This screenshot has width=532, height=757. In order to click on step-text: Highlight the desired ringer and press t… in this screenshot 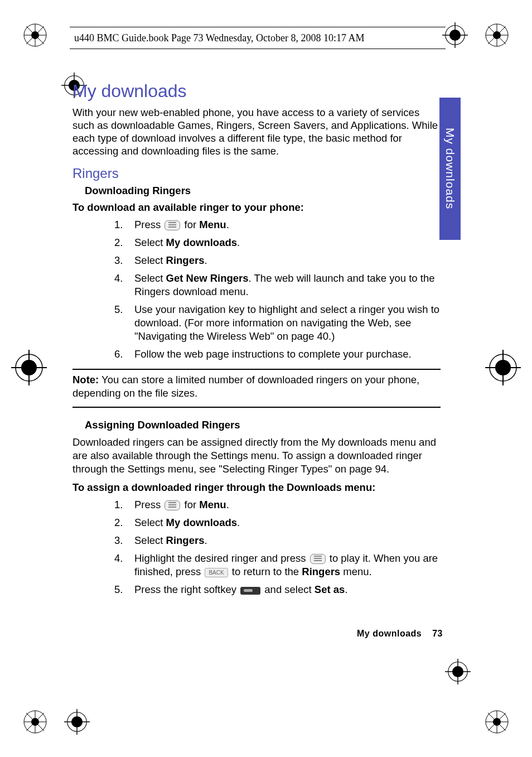, I will do `click(288, 565)`.